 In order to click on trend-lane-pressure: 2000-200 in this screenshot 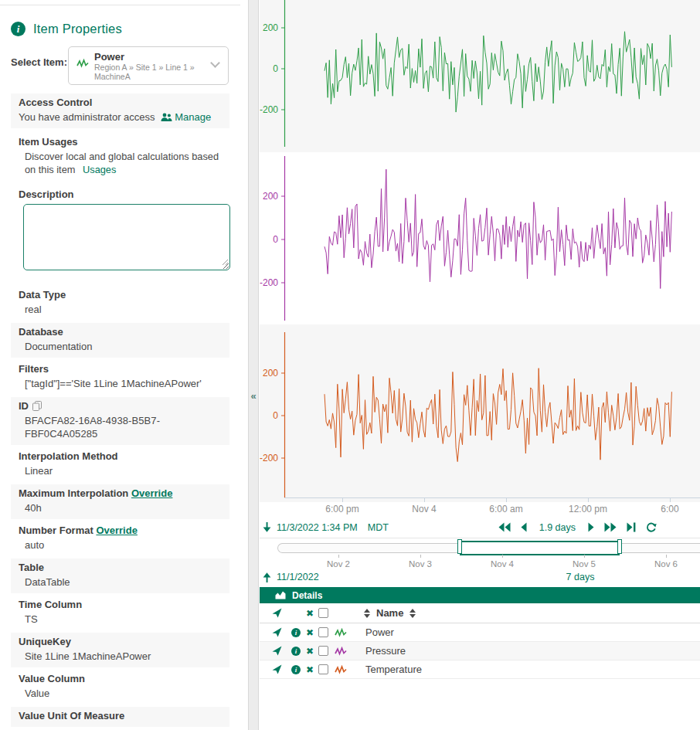, I will do `click(480, 238)`.